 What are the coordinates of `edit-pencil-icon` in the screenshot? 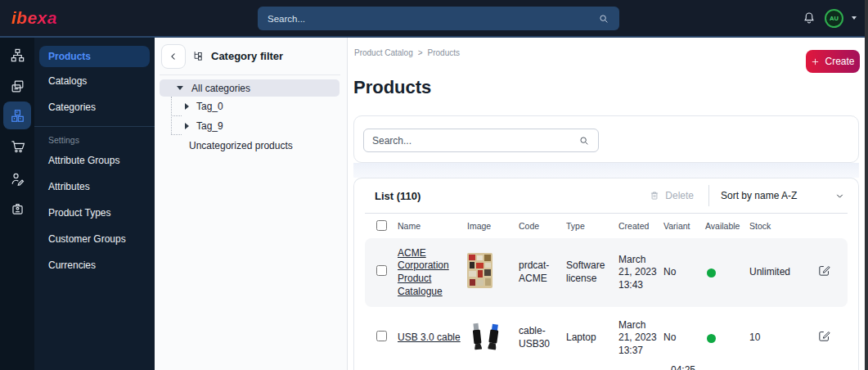 It's located at (825, 270).